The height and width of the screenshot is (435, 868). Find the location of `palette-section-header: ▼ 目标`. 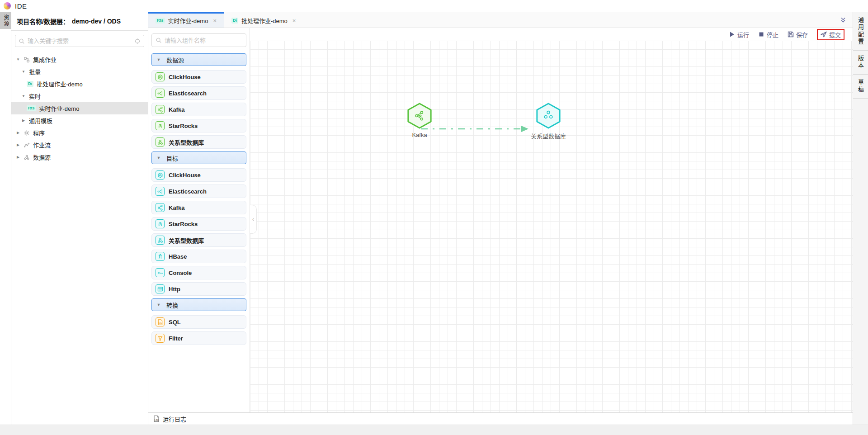

palette-section-header: ▼ 目标 is located at coordinates (199, 158).